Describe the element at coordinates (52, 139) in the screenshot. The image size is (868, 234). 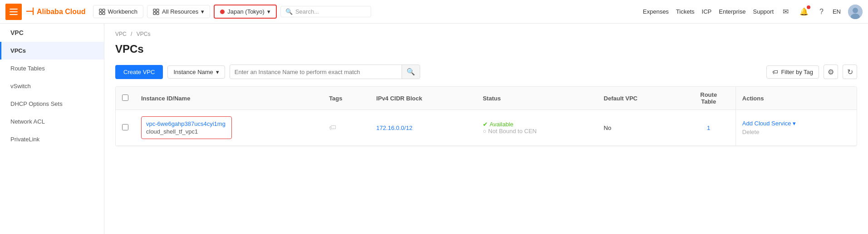
I see `sidebar-item-privatelink: PrivateLink` at that location.